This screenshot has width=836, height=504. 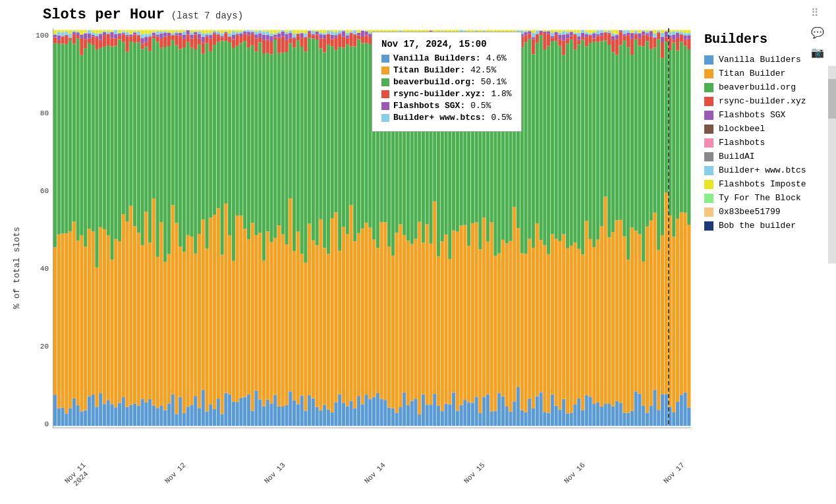 I want to click on grid-dots-icon: ⠿, so click(x=818, y=13).